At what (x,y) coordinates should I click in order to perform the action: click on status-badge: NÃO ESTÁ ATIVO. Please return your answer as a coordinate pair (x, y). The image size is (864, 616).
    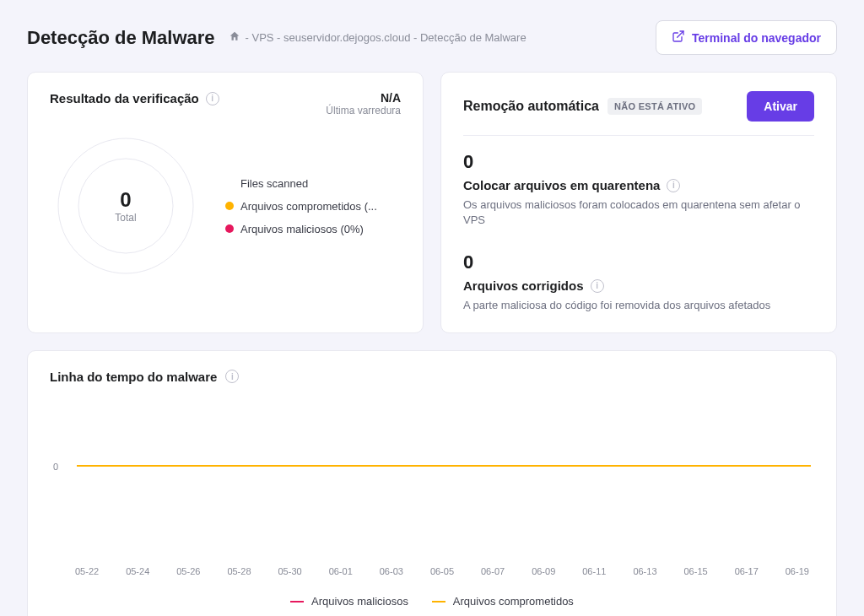
    Looking at the image, I should click on (655, 106).